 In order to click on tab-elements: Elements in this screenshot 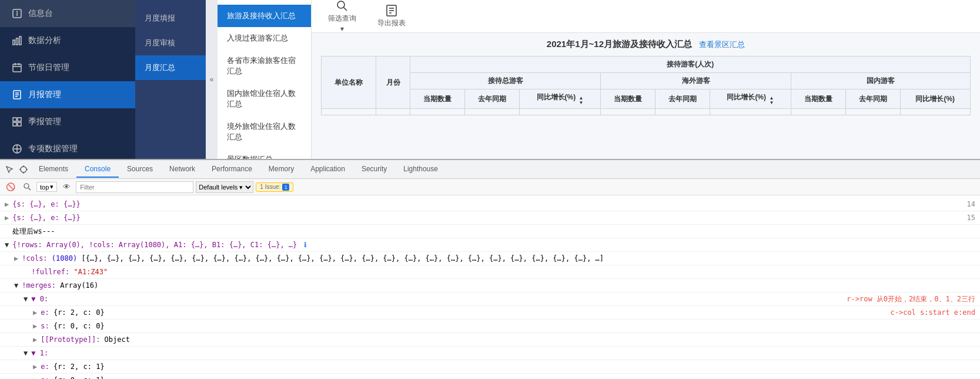, I will do `click(53, 169)`.